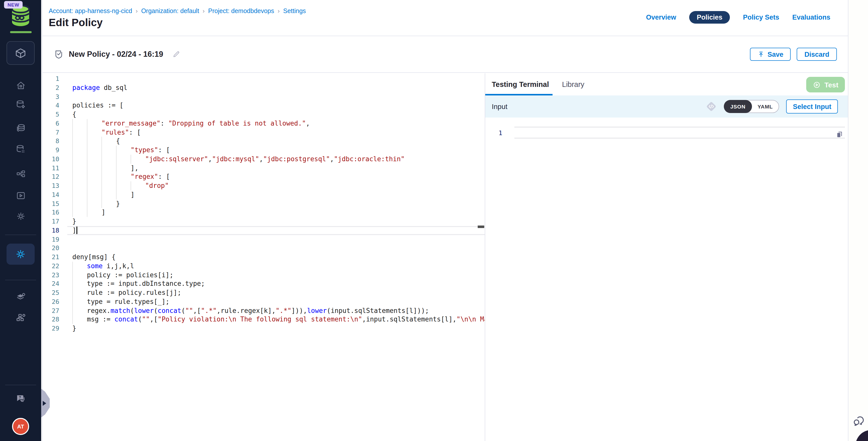 This screenshot has height=441, width=868. Describe the element at coordinates (89, 213) in the screenshot. I see `code-text: ]` at that location.